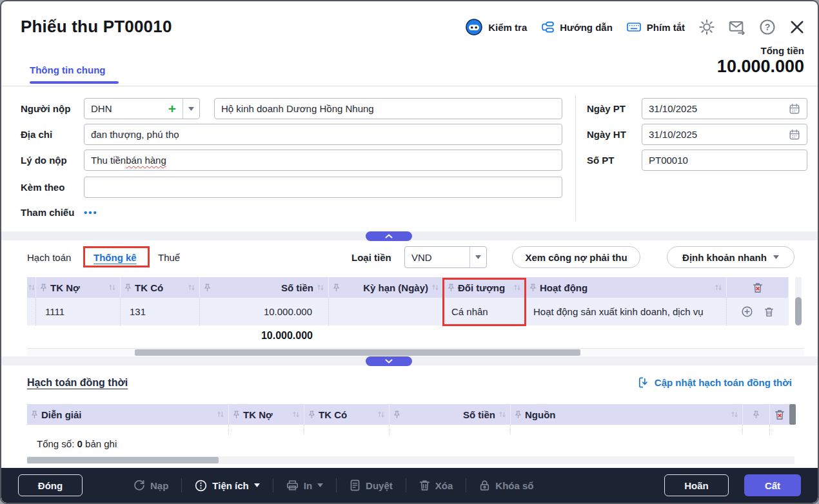 The image size is (819, 504). I want to click on simultaneous-section-link: Hạch toán đồng thời, so click(77, 383).